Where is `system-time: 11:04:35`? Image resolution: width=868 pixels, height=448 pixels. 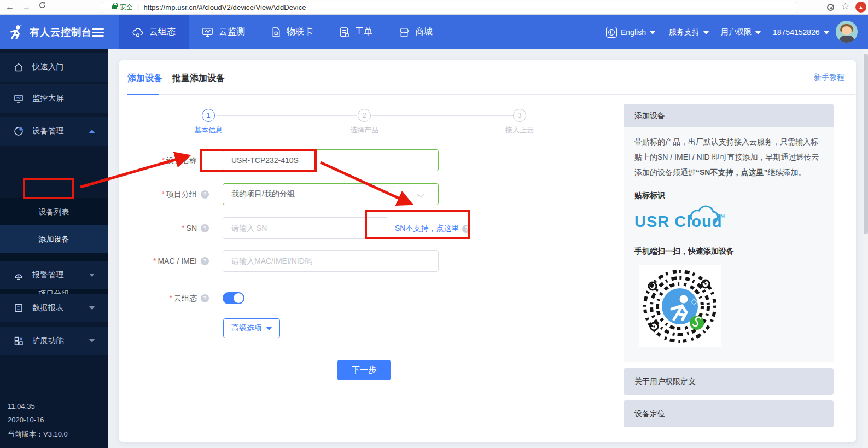 system-time: 11:04:35 is located at coordinates (21, 406).